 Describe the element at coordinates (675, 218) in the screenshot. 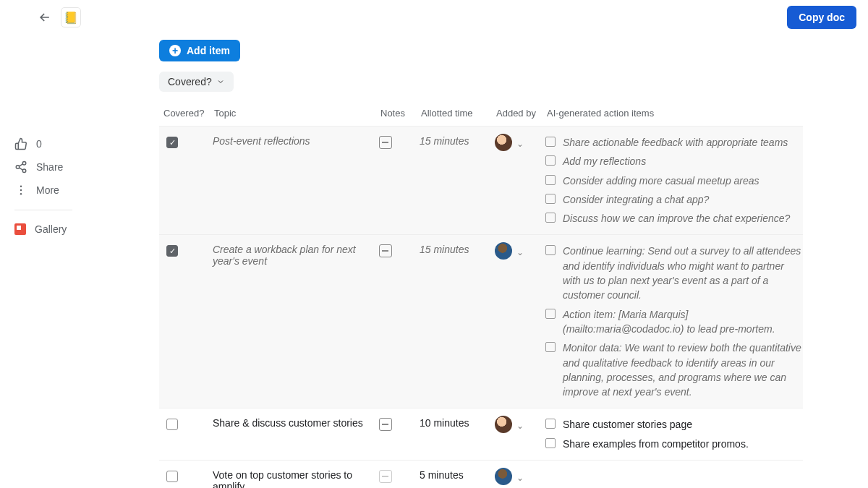

I see `action-item: Discuss how we can improve the chat expe…` at that location.